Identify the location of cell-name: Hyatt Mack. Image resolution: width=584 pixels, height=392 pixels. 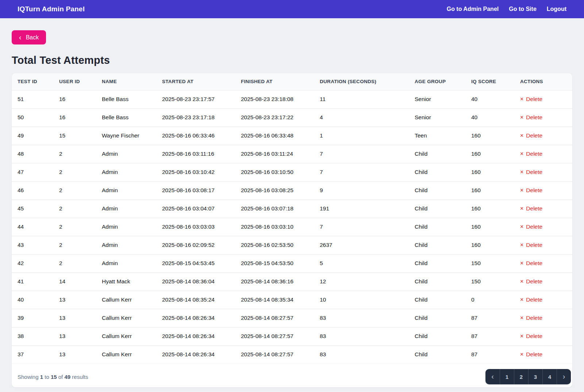
(126, 282).